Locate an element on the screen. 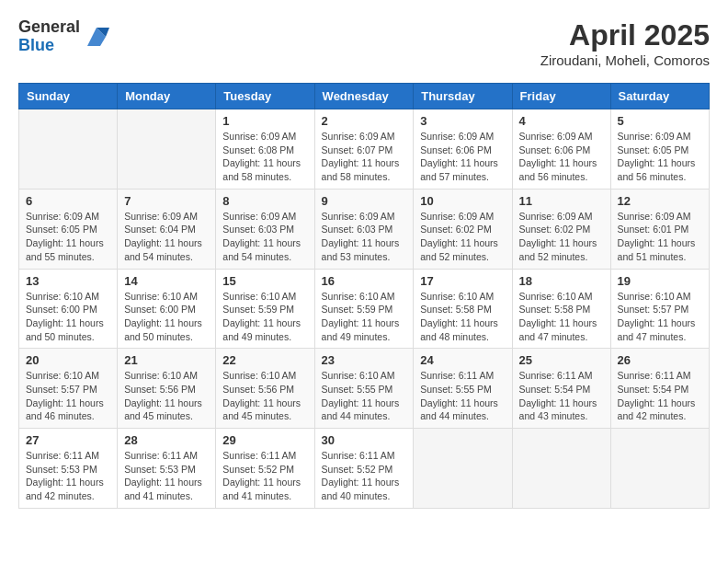 The image size is (728, 563). day-number: 7 is located at coordinates (166, 201).